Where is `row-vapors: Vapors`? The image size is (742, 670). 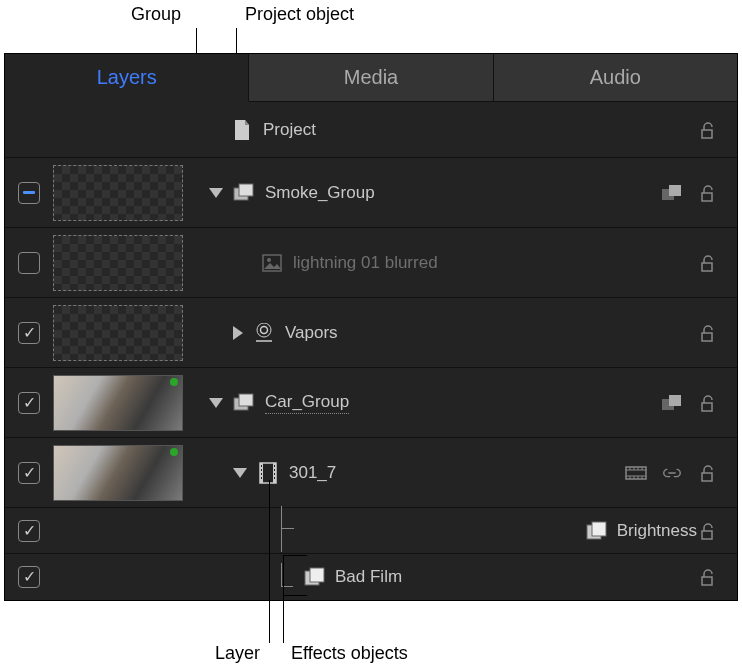 row-vapors: Vapors is located at coordinates (371, 333).